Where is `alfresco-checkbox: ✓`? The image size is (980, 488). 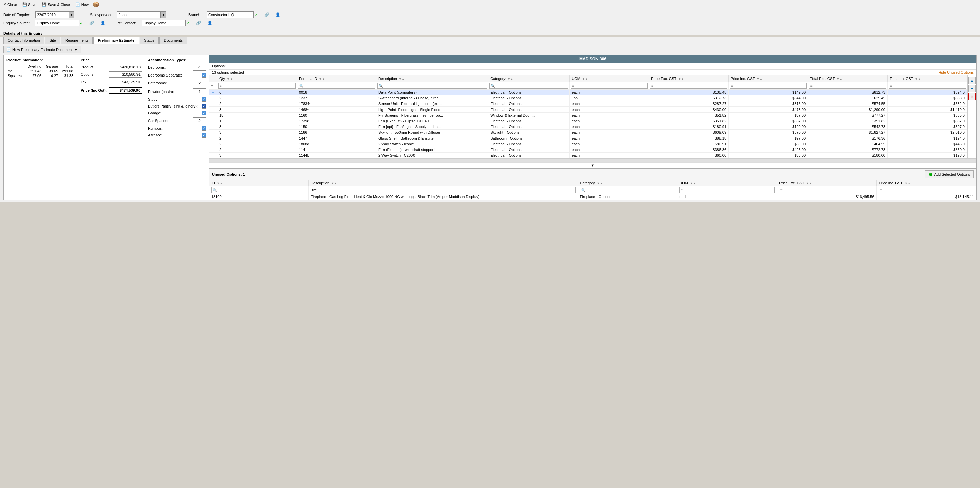 alfresco-checkbox: ✓ is located at coordinates (204, 135).